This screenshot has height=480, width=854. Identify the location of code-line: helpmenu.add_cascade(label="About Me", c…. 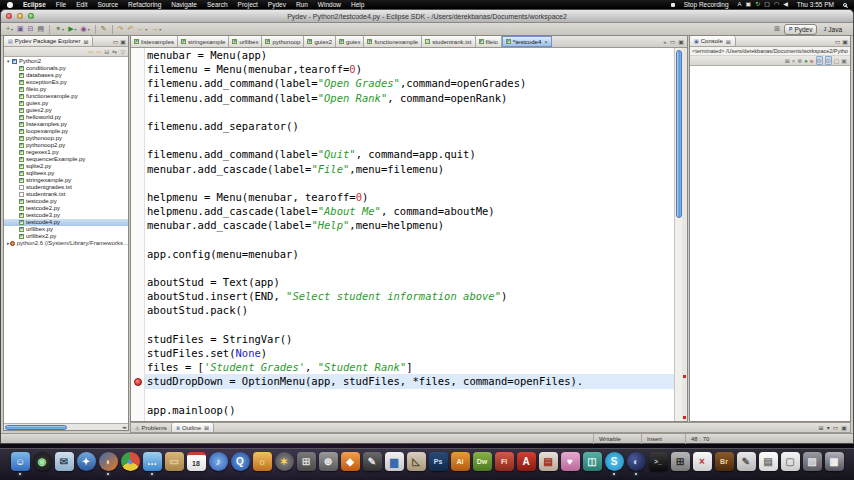
(410, 211).